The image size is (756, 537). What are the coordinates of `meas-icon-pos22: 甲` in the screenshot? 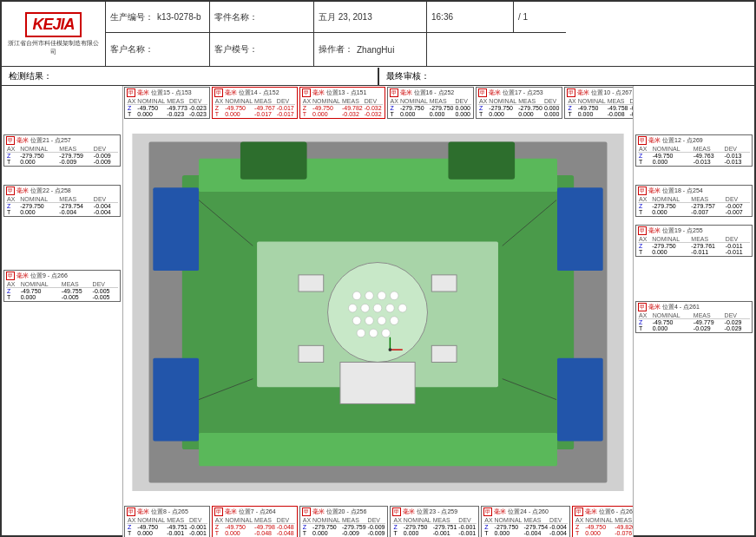 It's located at (10, 191).